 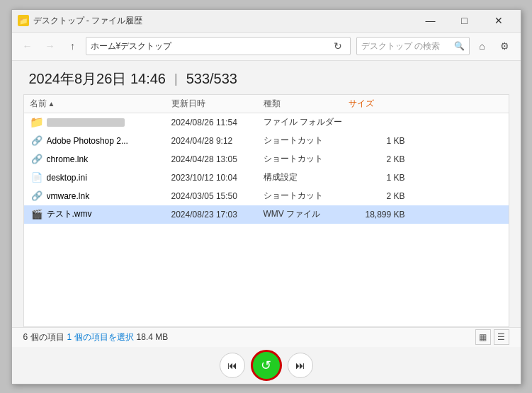 What do you see at coordinates (218, 46) in the screenshot?
I see `address-bar: ホーム¥デスクトップ ↻` at bounding box center [218, 46].